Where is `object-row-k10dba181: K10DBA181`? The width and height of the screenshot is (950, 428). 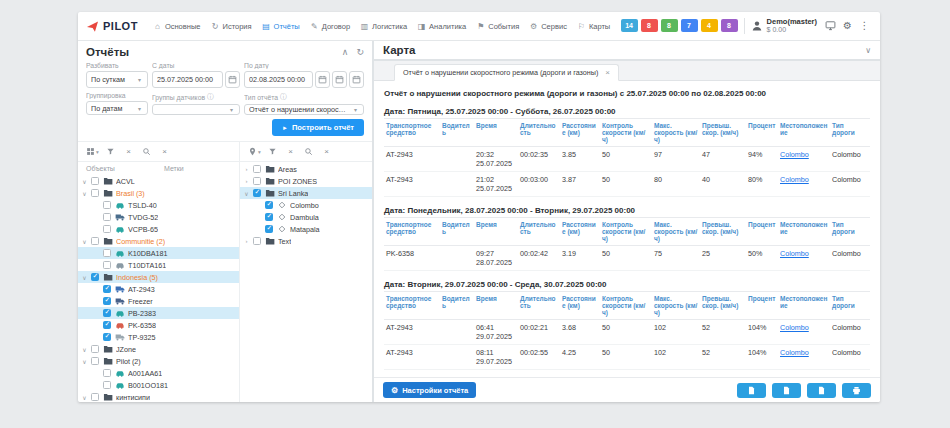
object-row-k10dba181: K10DBA181 is located at coordinates (158, 253).